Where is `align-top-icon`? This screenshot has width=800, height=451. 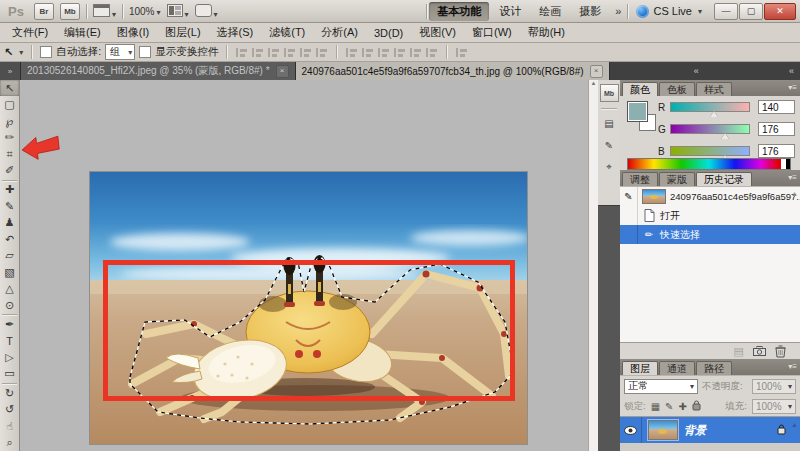 align-top-icon is located at coordinates (242, 52).